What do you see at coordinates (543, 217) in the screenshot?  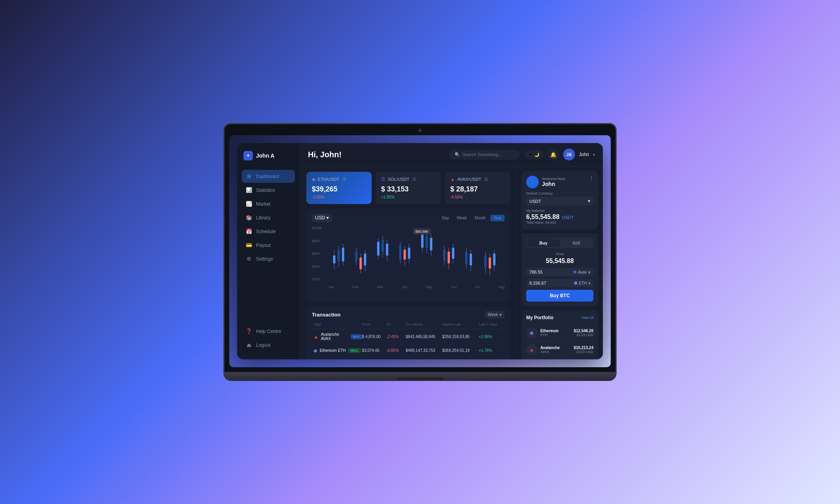 I see `balance-amount: 6,55,545.88` at bounding box center [543, 217].